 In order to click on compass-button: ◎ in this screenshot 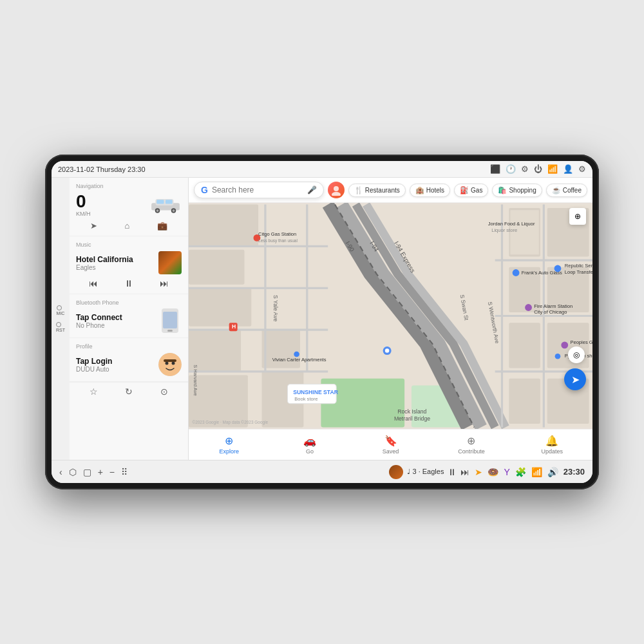, I will do `click(576, 355)`.